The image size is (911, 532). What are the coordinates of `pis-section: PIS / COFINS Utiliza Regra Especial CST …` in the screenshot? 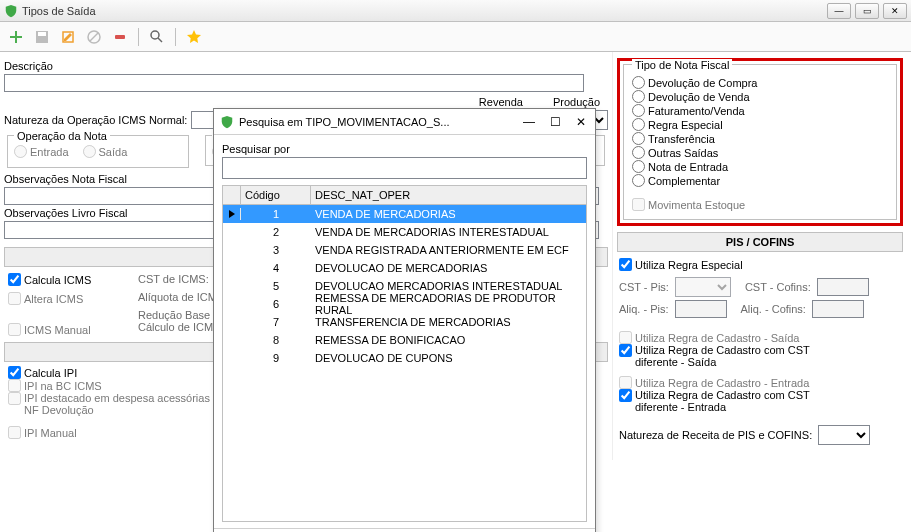 It's located at (760, 343).